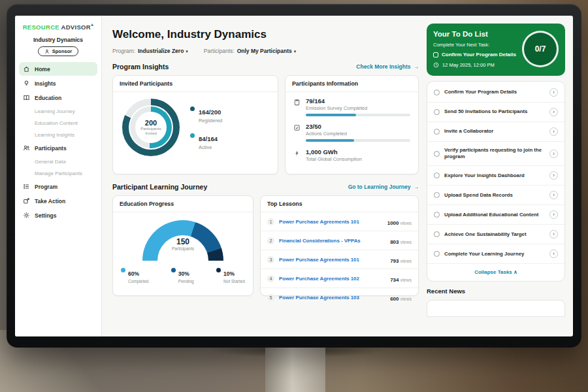  I want to click on collapse-tasks-link: Collapse Tasks ∧, so click(496, 272).